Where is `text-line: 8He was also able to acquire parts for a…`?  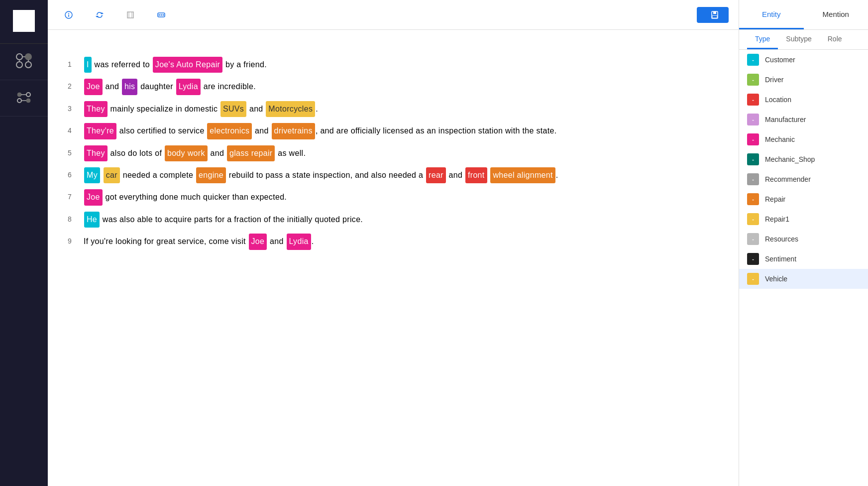
text-line: 8He was also able to acquire parts for a… is located at coordinates (393, 220).